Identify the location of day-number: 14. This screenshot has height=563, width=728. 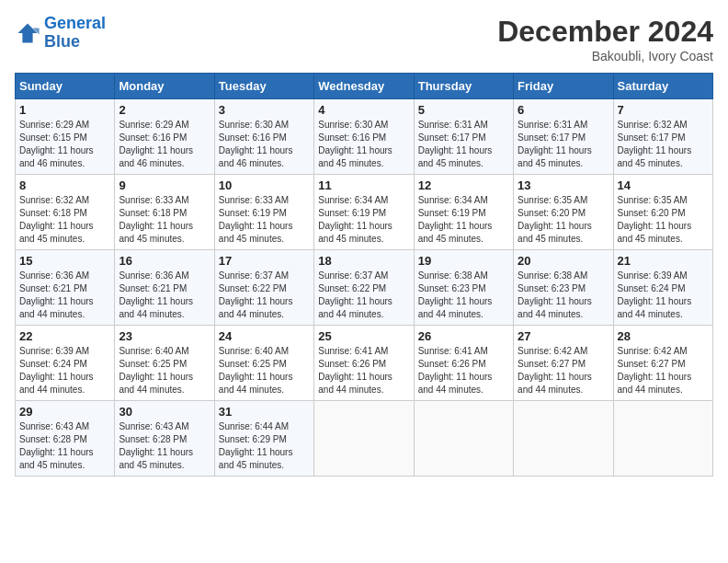
(664, 186).